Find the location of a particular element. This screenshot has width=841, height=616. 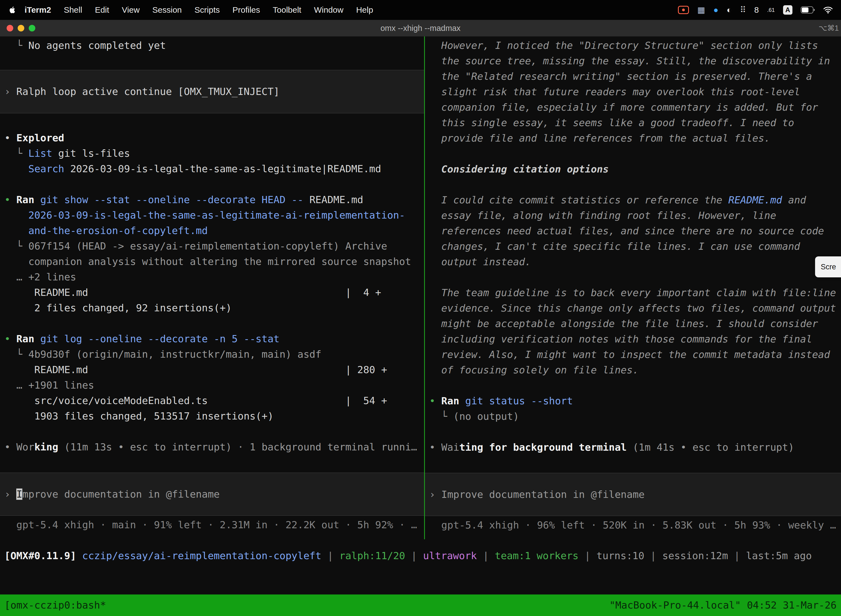

text-segment: Wor is located at coordinates (25, 447).